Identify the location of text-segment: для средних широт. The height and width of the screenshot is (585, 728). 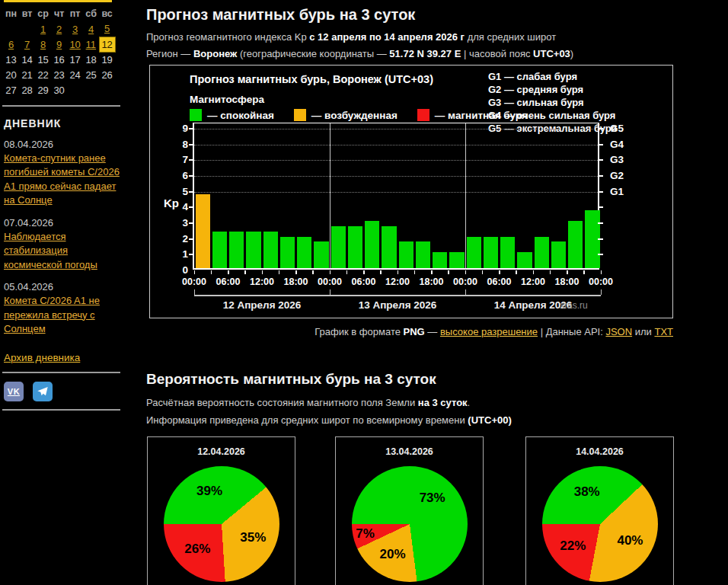
(510, 37).